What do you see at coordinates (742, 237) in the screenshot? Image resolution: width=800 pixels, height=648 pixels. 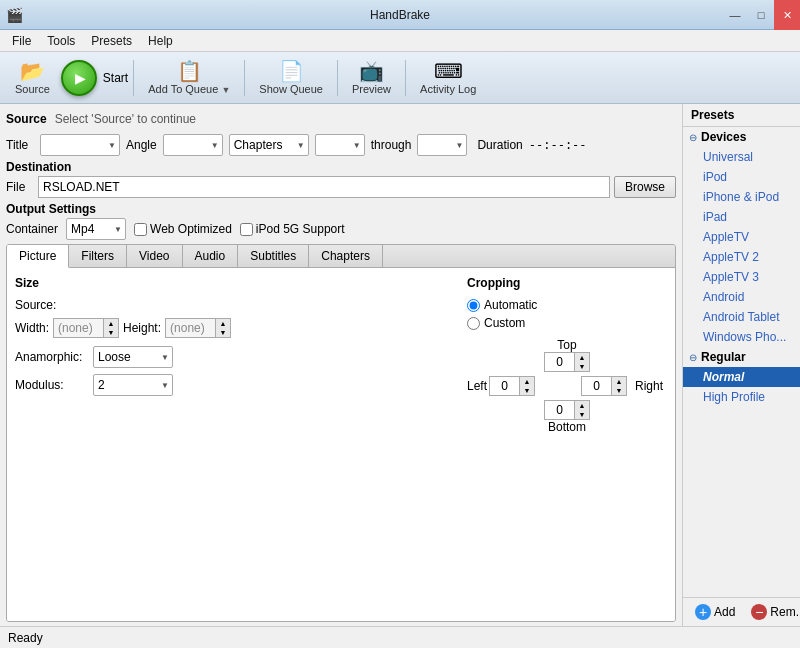 I see `preset-appletv: AppleTV` at bounding box center [742, 237].